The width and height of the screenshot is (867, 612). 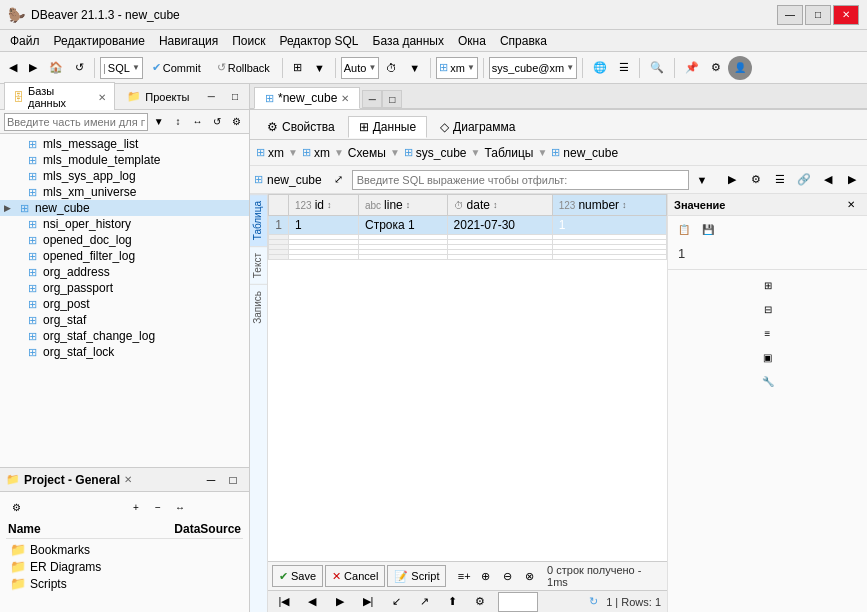 What do you see at coordinates (16, 507) in the screenshot?
I see `project-gear-button: ⚙` at bounding box center [16, 507].